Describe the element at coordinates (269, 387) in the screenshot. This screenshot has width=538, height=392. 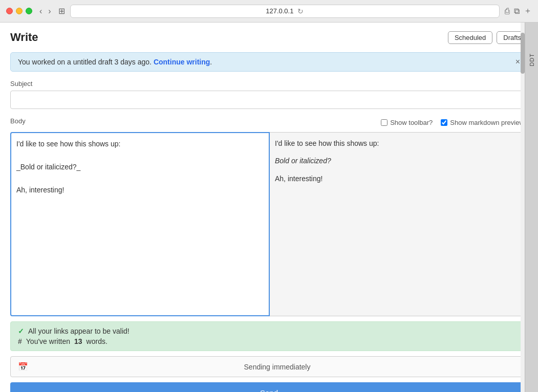
I see `send-button: Send` at that location.